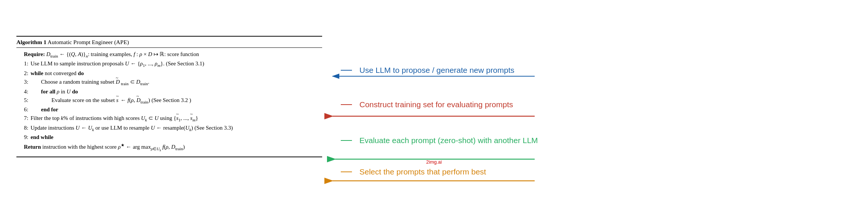  Describe the element at coordinates (176, 64) in the screenshot. I see `line-content: Use LLM to sample instruction proposals …` at that location.